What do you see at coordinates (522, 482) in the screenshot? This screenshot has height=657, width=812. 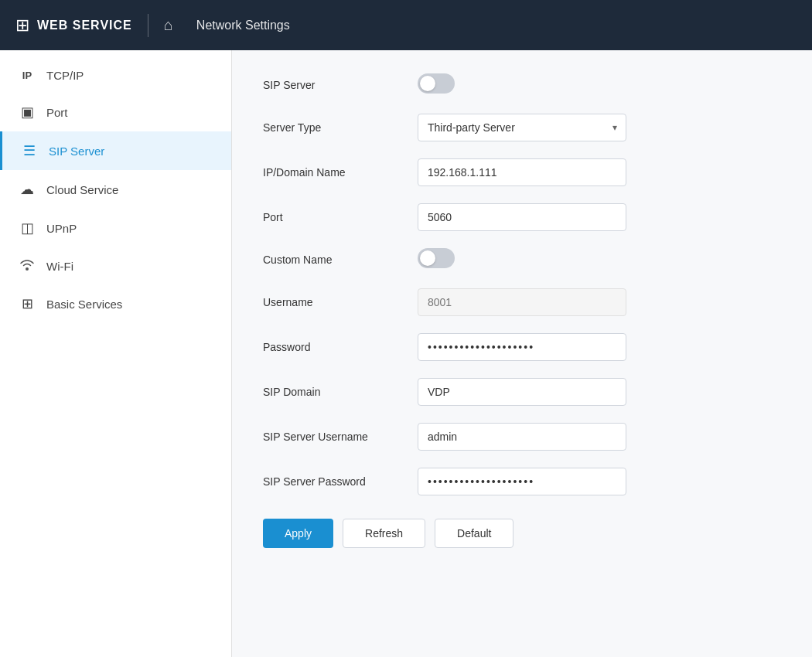 I see `sip-server-password-input-wrapper` at bounding box center [522, 482].